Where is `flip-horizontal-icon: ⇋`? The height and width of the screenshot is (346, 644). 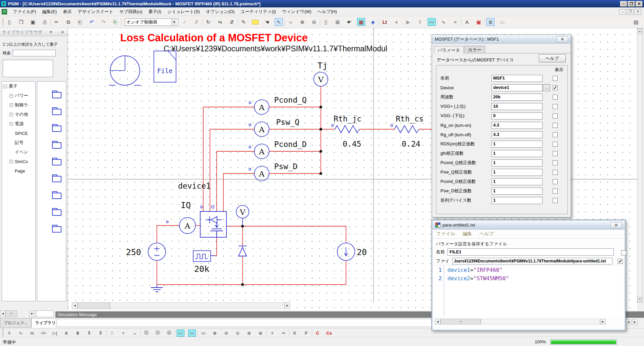
flip-horizontal-icon: ⇋ is located at coordinates (220, 22).